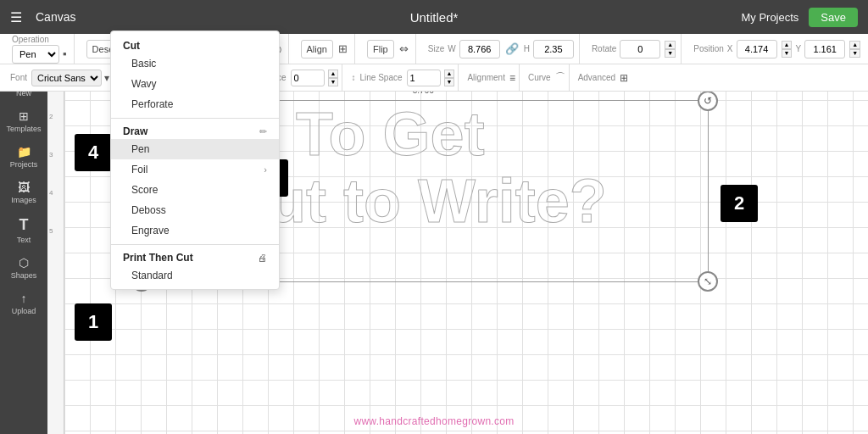 The height and width of the screenshot is (434, 868). I want to click on sidebar-shapes-label: Shapes, so click(24, 275).